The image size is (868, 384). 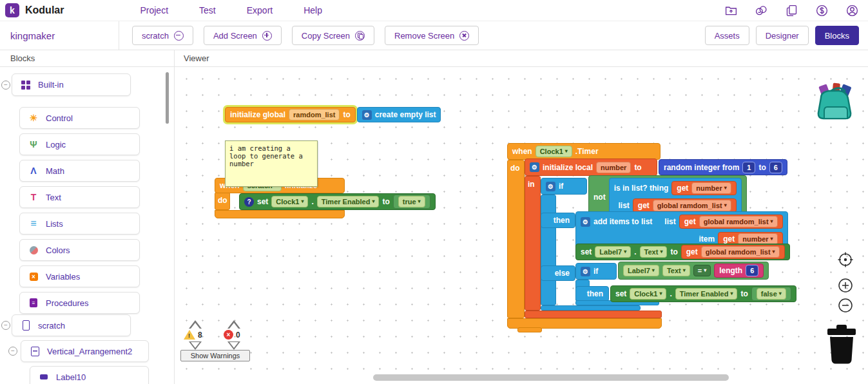 I want to click on if-block-1-bottom, so click(x=590, y=308).